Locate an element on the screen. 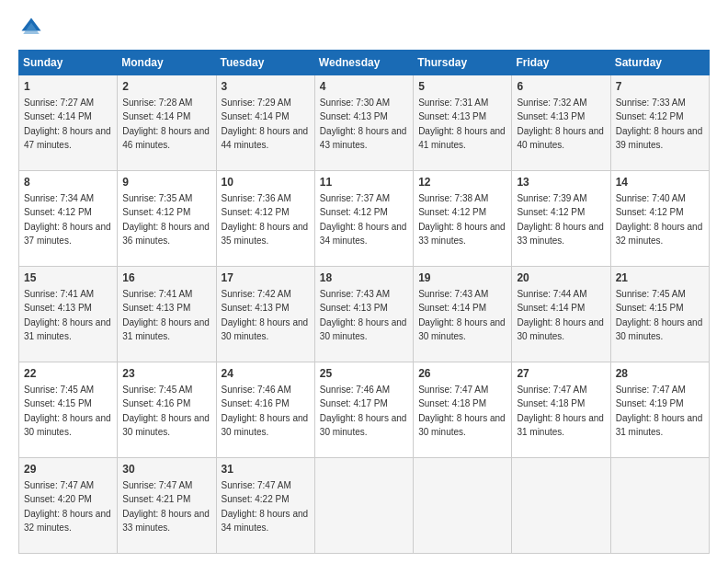 The height and width of the screenshot is (563, 728). weekday-header: Thursday is located at coordinates (463, 63).